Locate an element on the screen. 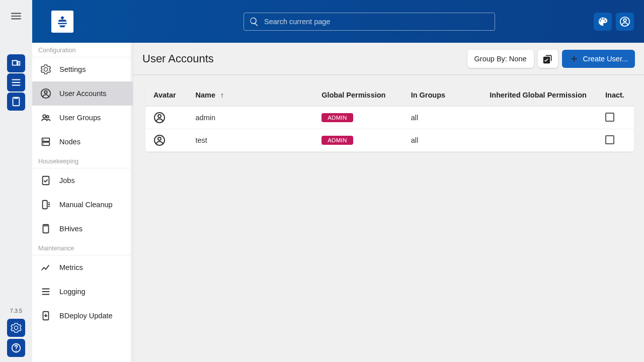 This screenshot has height=362, width=644. chart-icon is located at coordinates (46, 267).